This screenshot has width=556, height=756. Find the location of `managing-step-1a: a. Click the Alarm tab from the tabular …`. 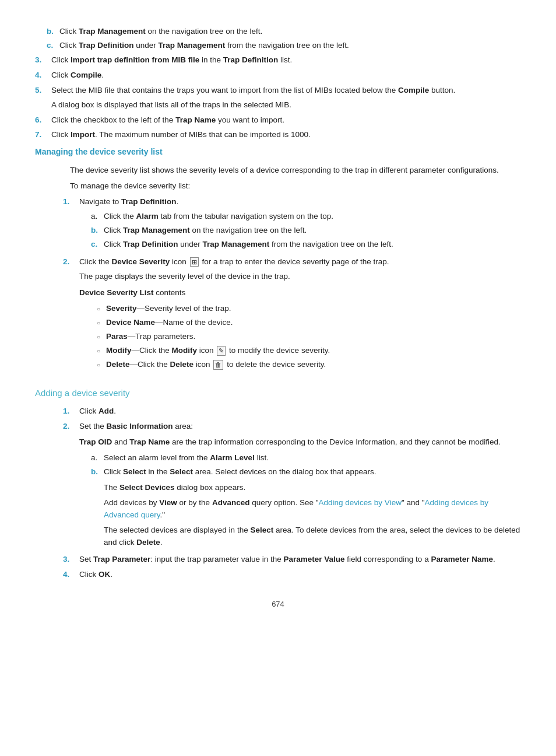

managing-step-1a: a. Click the Alarm tab from the tabular … is located at coordinates (306, 217).